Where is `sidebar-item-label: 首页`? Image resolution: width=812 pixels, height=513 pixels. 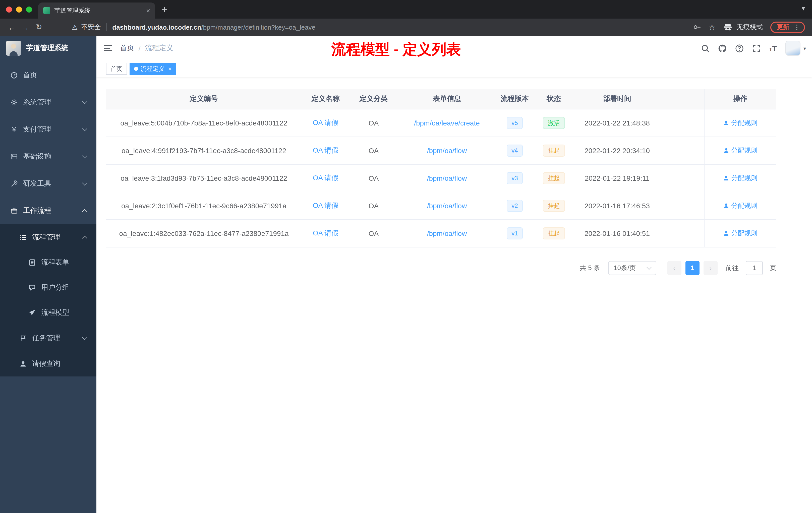
sidebar-item-label: 首页 is located at coordinates (30, 76).